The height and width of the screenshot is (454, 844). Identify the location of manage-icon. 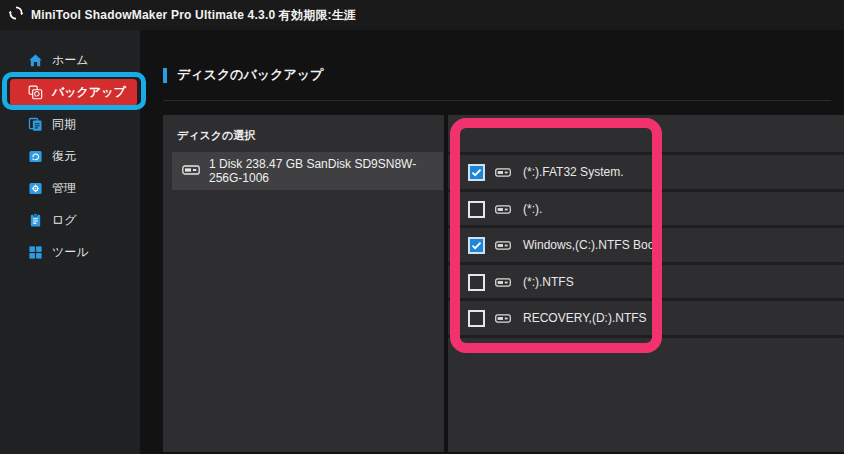
(36, 188).